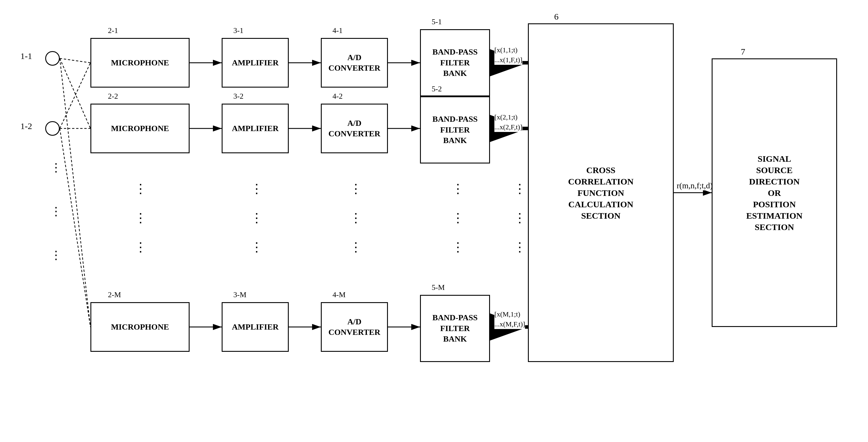 The image size is (868, 442). What do you see at coordinates (115, 295) in the screenshot?
I see `ref-2-M: 2-M` at bounding box center [115, 295].